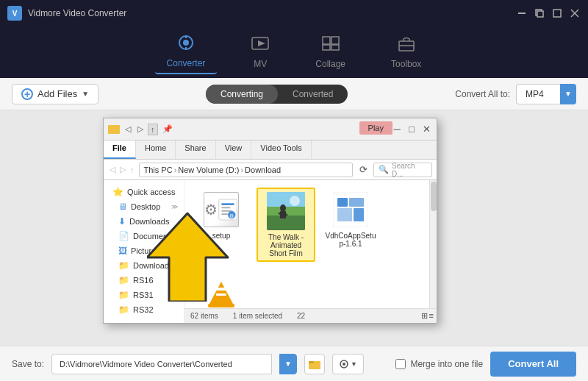 The width and height of the screenshot is (588, 381). What do you see at coordinates (123, 169) in the screenshot?
I see `nav-fwd-arrow: ▷` at bounding box center [123, 169].